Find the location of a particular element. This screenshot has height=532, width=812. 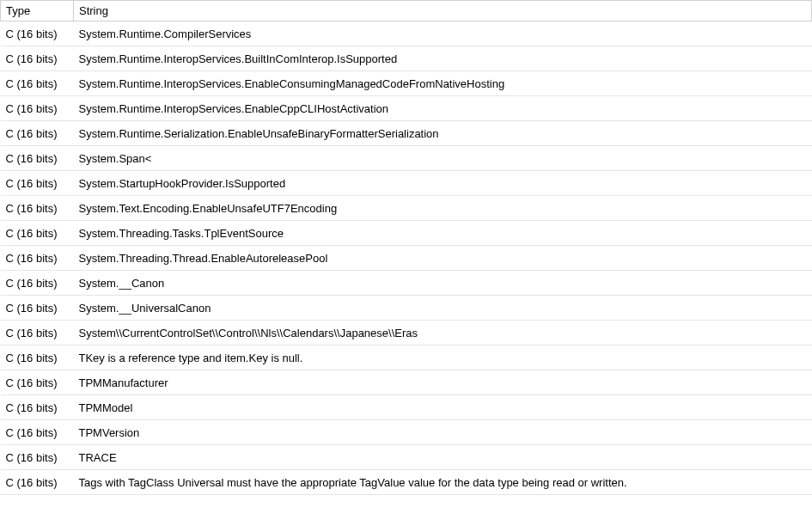

table-row: C (16 bits)System.Threading.Thread.Enabl… is located at coordinates (406, 258).